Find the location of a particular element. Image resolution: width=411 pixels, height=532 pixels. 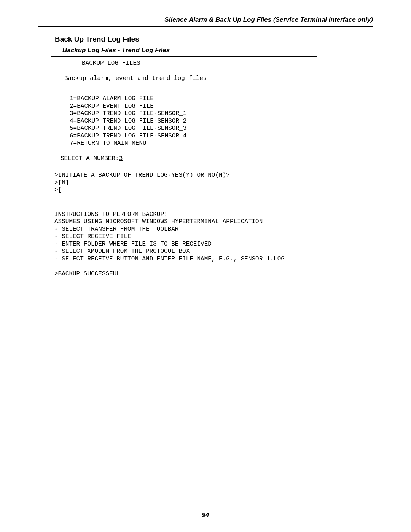

footer-rule is located at coordinates (206, 508).